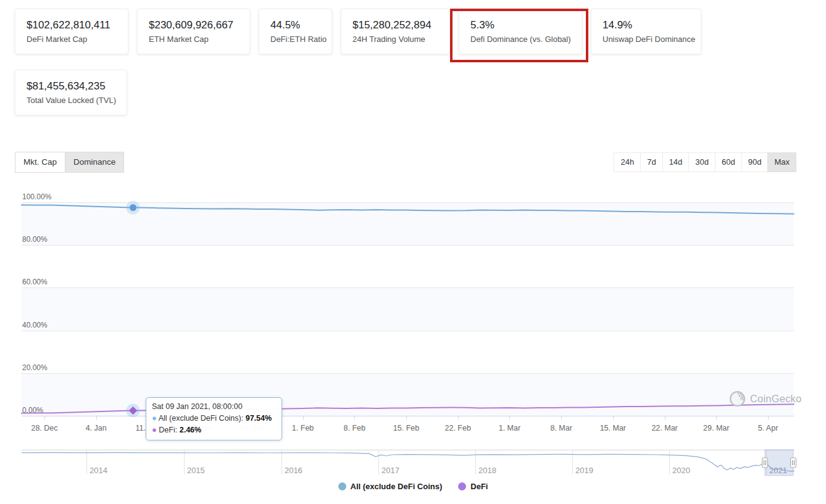  I want to click on range-selector: 24h 7d 14d 30d 60d 90d Max, so click(705, 162).